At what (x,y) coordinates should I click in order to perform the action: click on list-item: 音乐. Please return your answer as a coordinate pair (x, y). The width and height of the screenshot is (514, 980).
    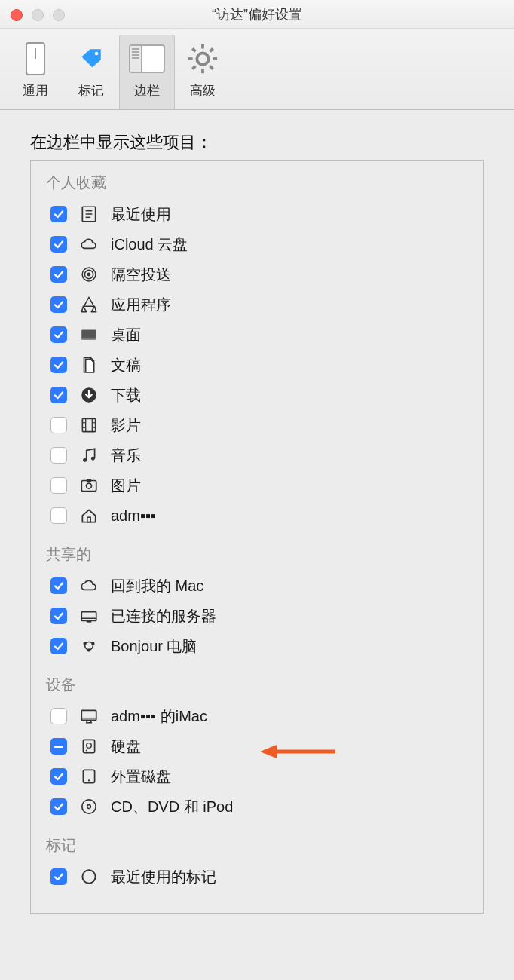
    Looking at the image, I should click on (257, 455).